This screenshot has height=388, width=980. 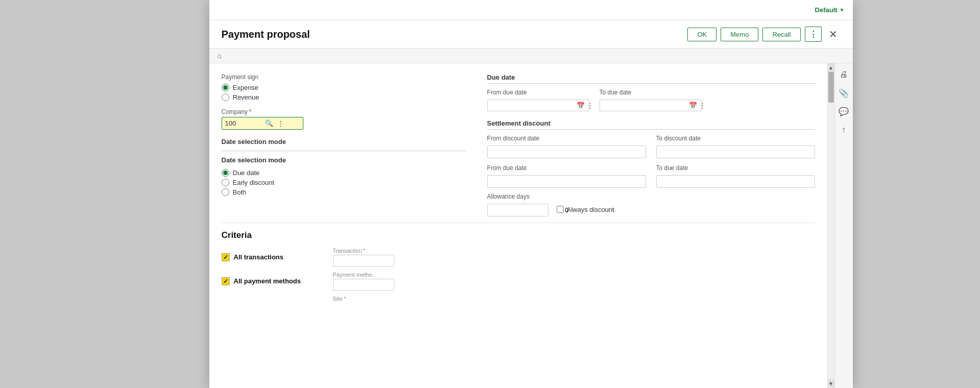 I want to click on radio-revenue-label: Revenue, so click(x=246, y=97).